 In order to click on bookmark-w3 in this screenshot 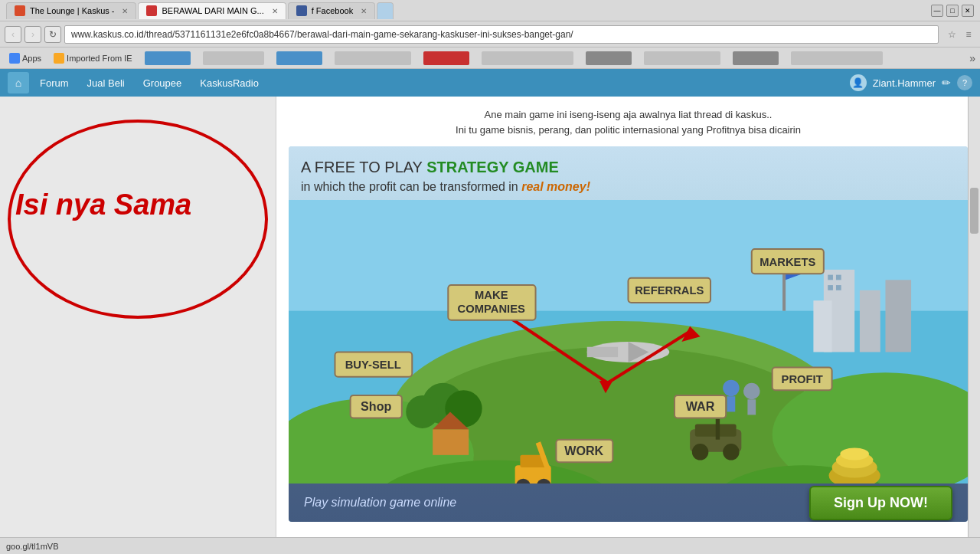, I will do `click(299, 58)`.